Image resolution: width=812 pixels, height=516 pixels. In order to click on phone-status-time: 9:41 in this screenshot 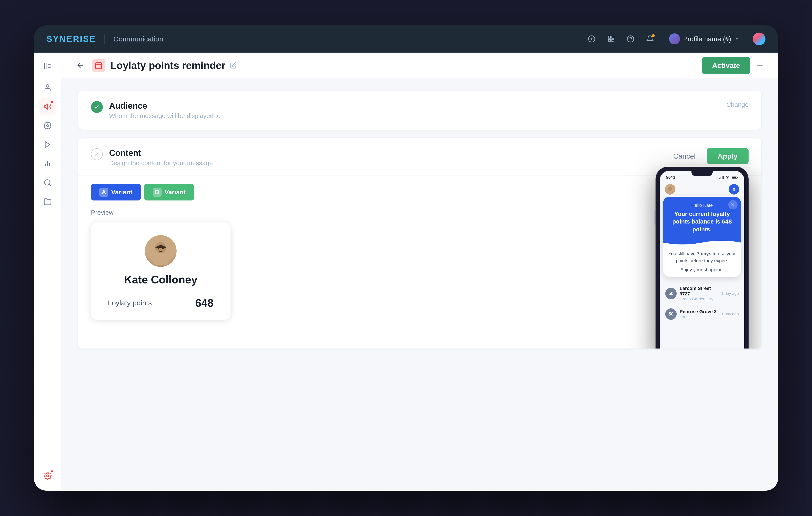, I will do `click(671, 177)`.